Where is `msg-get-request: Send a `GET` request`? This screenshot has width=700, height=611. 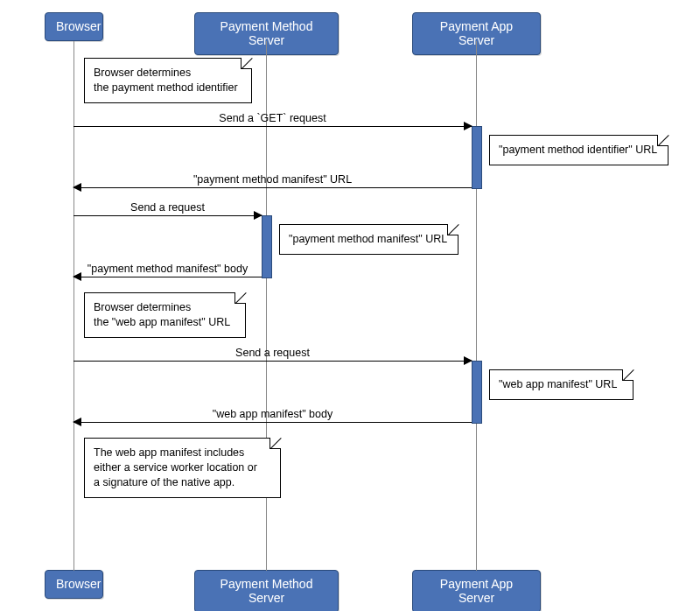 msg-get-request: Send a `GET` request is located at coordinates (273, 126).